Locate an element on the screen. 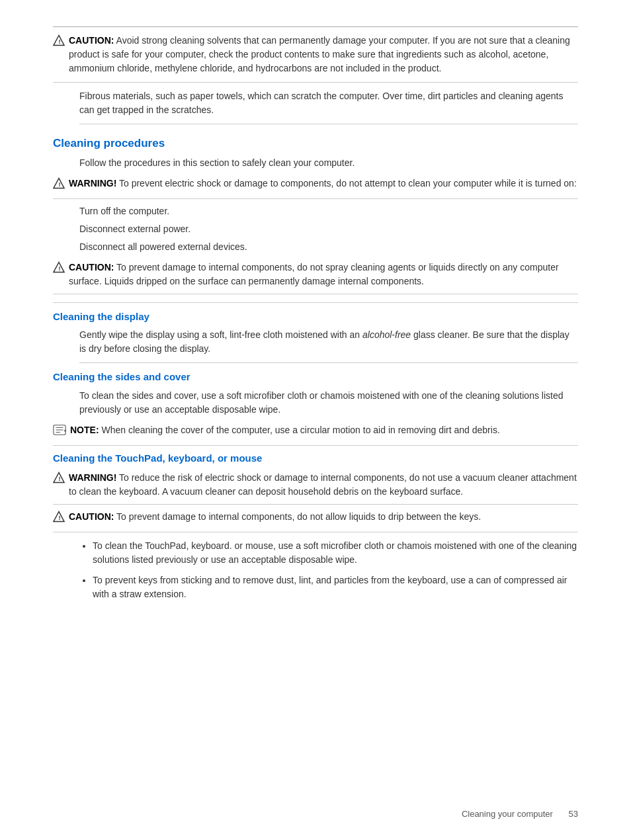  warning-block-1: ! WARNING! To prevent electric shock or … is located at coordinates (316, 188).